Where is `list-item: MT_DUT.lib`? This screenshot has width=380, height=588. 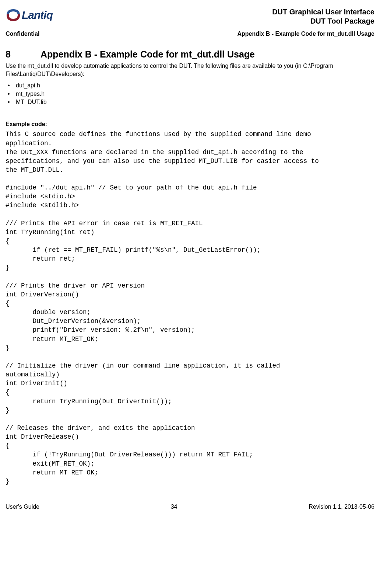 list-item: MT_DUT.lib is located at coordinates (190, 102).